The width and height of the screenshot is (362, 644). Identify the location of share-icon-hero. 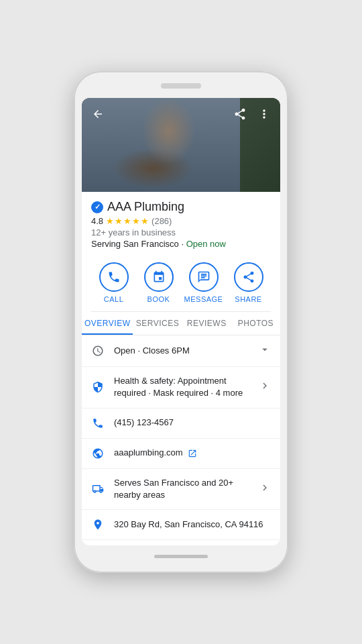
(240, 114).